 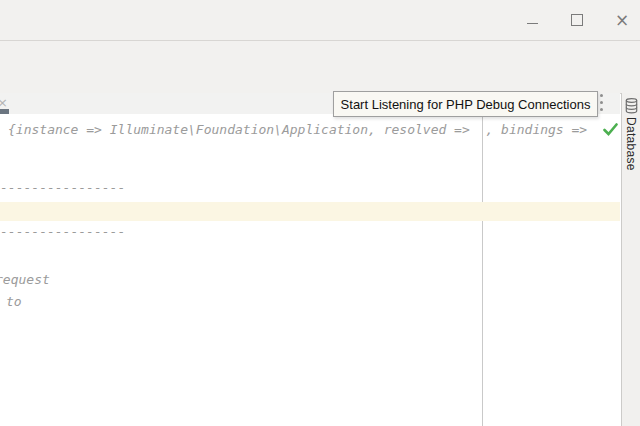 What do you see at coordinates (4, 112) in the screenshot?
I see `active-tab-underline` at bounding box center [4, 112].